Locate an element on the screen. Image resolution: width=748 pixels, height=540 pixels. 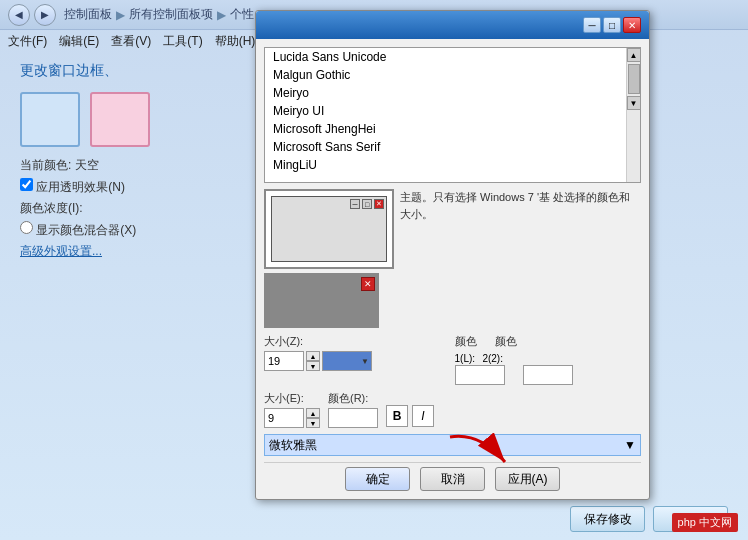
scroll-down-arrow: ▼ is located at coordinates (634, 103).